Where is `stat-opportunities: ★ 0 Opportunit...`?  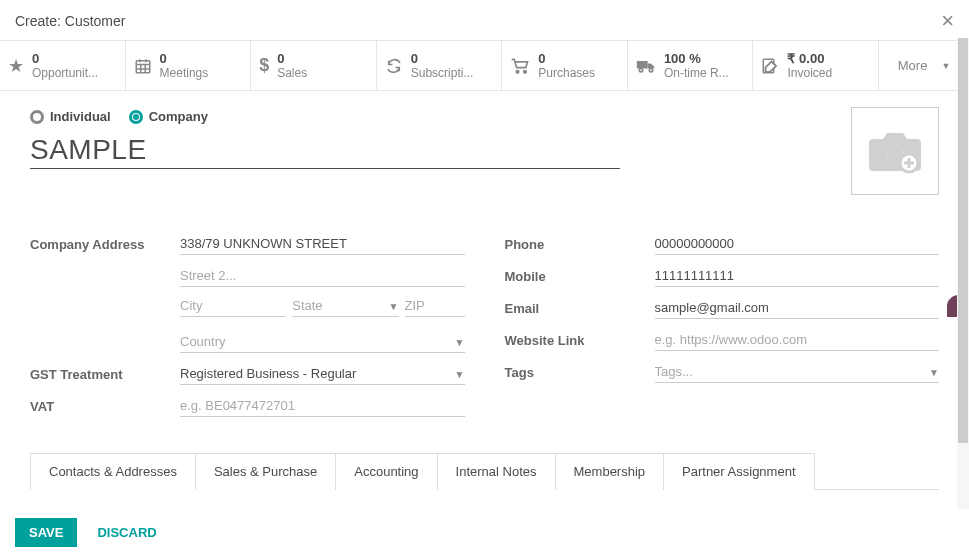 stat-opportunities: ★ 0 Opportunit... is located at coordinates (63, 66).